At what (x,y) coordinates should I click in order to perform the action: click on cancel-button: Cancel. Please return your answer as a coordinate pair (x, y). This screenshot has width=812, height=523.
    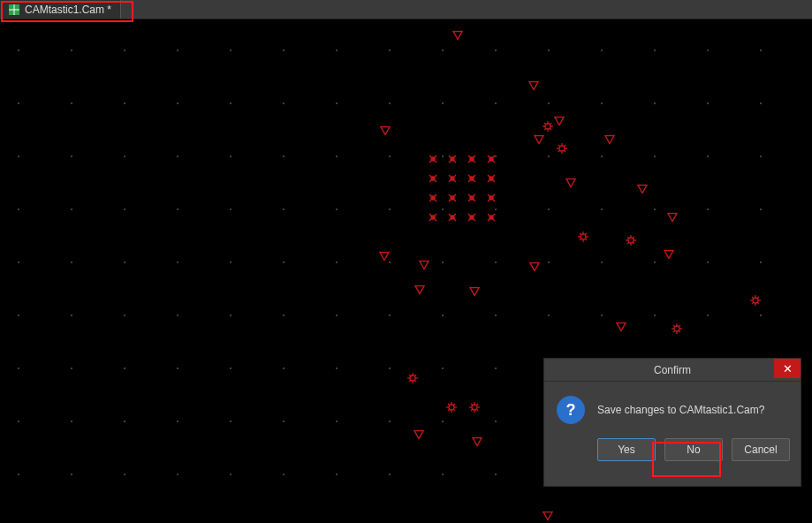
    Looking at the image, I should click on (761, 450).